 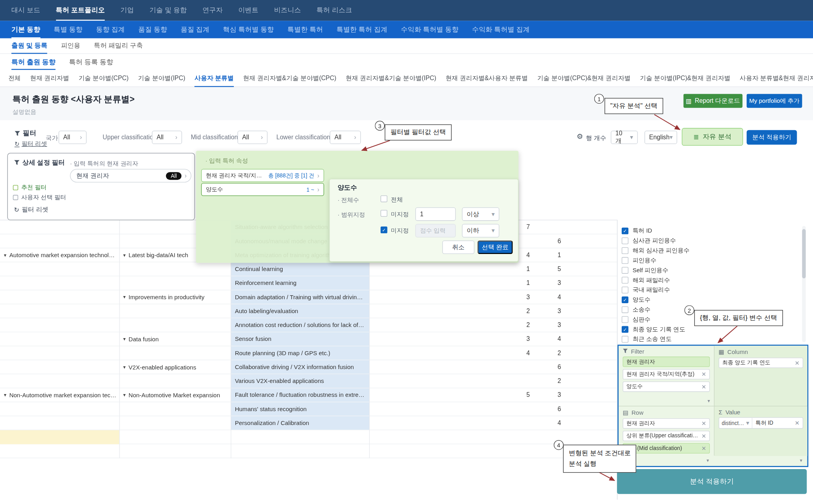 I want to click on table-row: Personalization / Calibration 4, so click(x=308, y=423).